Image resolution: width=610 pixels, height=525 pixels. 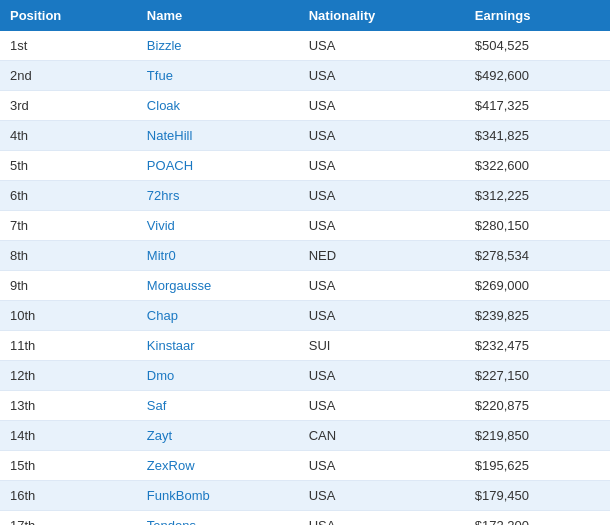 What do you see at coordinates (305, 76) in the screenshot?
I see `table-row: 2ndTfueUSA$492,600` at bounding box center [305, 76].